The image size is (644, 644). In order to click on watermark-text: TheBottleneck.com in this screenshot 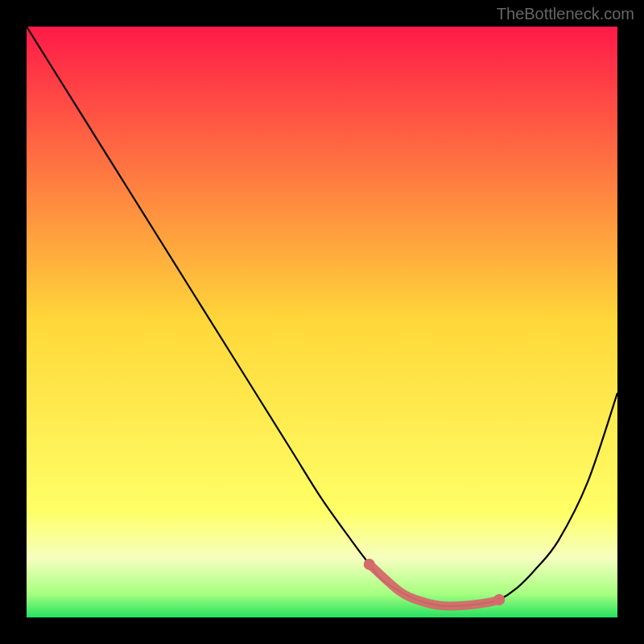, I will do `click(565, 14)`.